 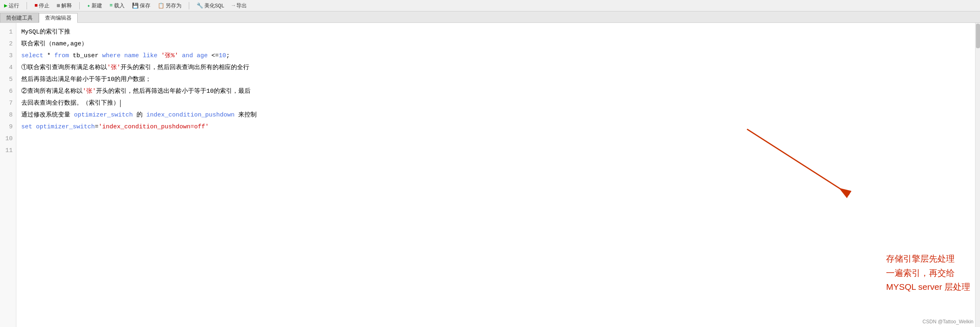 What do you see at coordinates (242, 6) in the screenshot?
I see `export-label: 导出` at bounding box center [242, 6].